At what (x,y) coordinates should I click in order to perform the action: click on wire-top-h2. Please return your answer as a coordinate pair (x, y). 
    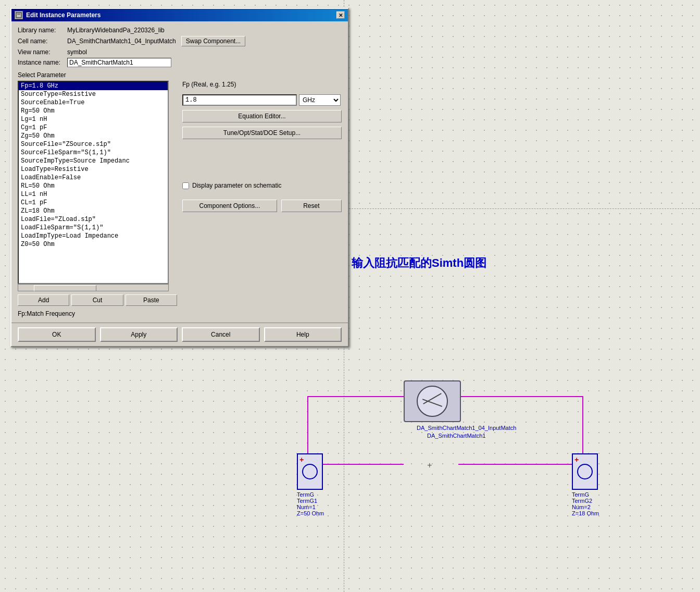
    Looking at the image, I should click on (521, 397).